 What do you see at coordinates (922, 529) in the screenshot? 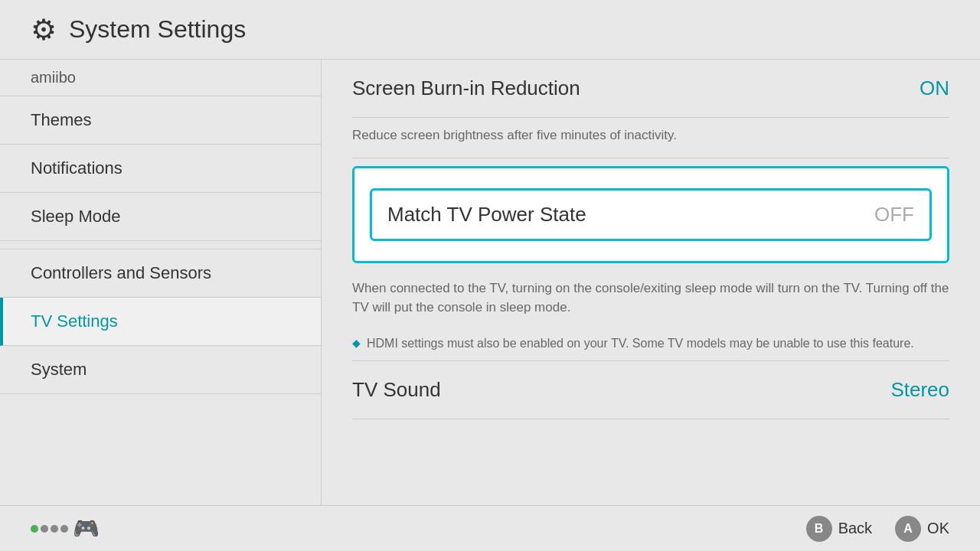
I see `ok-button-hint: A OK` at bounding box center [922, 529].